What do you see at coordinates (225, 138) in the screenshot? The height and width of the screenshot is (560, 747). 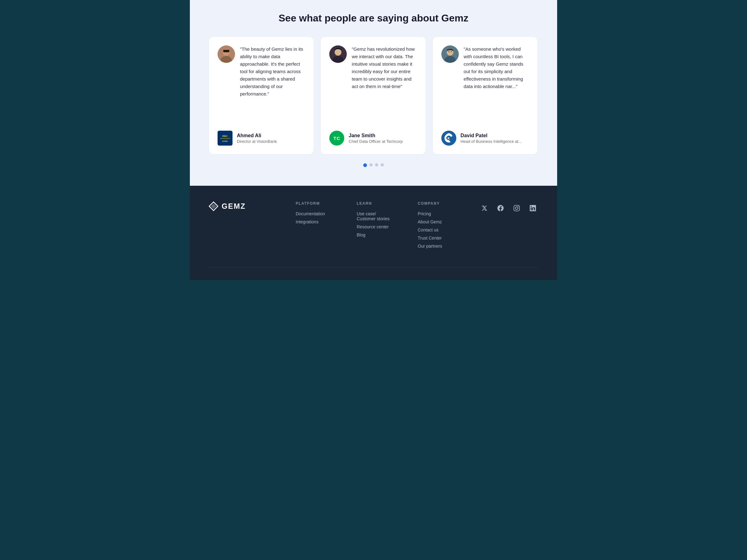 I see `rbc-logo: RBC BANK` at bounding box center [225, 138].